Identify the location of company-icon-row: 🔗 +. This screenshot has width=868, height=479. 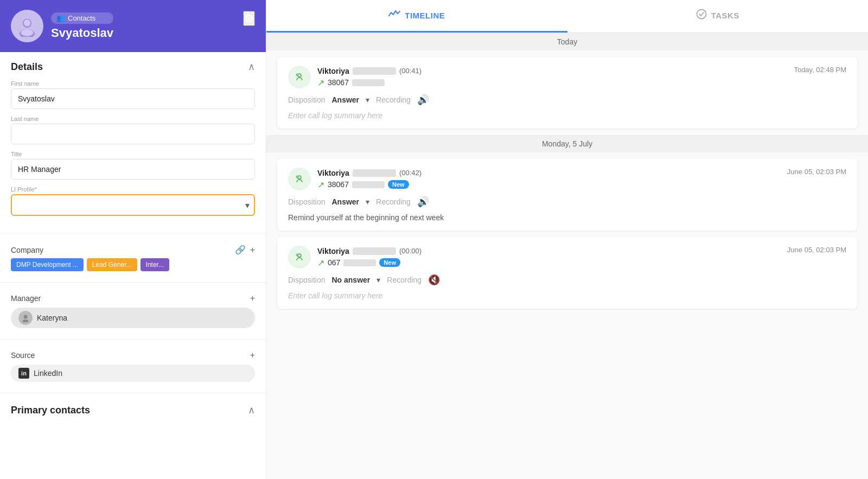
(245, 250).